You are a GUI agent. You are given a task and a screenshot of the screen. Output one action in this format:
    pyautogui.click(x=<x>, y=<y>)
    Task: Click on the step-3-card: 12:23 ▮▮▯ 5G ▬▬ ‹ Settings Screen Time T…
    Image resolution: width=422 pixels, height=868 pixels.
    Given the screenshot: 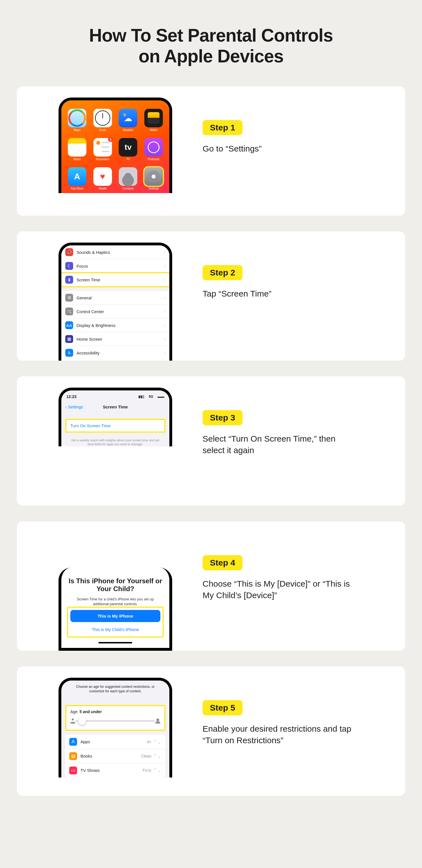 What is the action you would take?
    pyautogui.click(x=211, y=441)
    